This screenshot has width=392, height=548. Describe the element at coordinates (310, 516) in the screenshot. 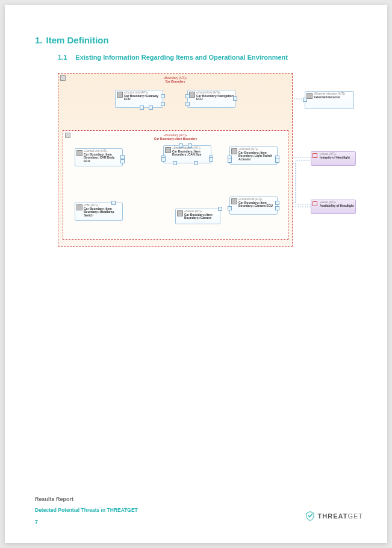

I see `logo-mark-icon` at that location.